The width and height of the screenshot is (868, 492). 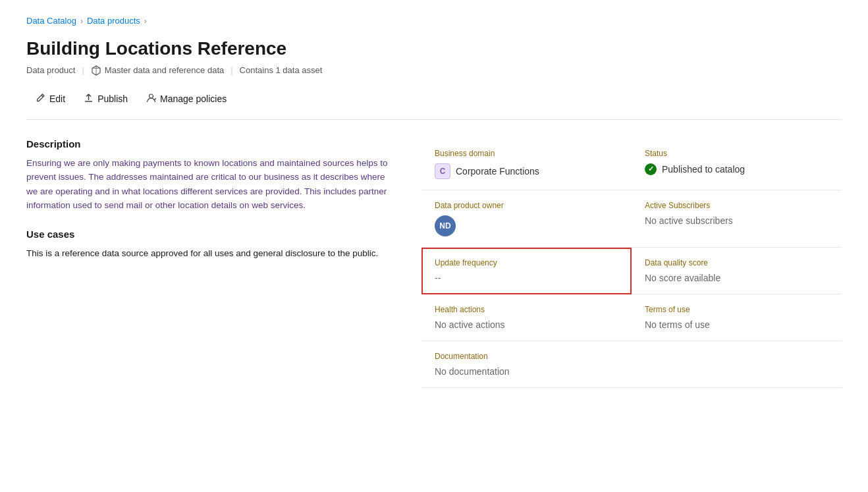 I want to click on business-domain-cell: Business domain C Corporate Functions, so click(x=527, y=165).